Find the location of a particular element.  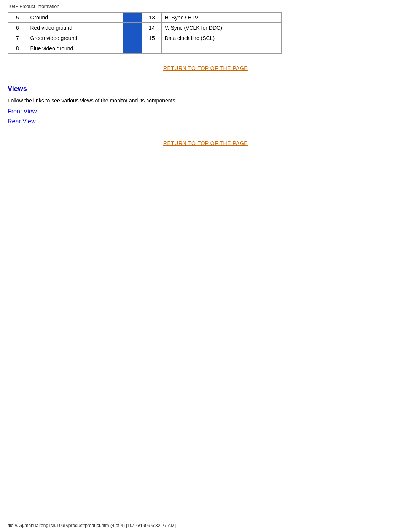

pin-number-right: 14 is located at coordinates (152, 28).